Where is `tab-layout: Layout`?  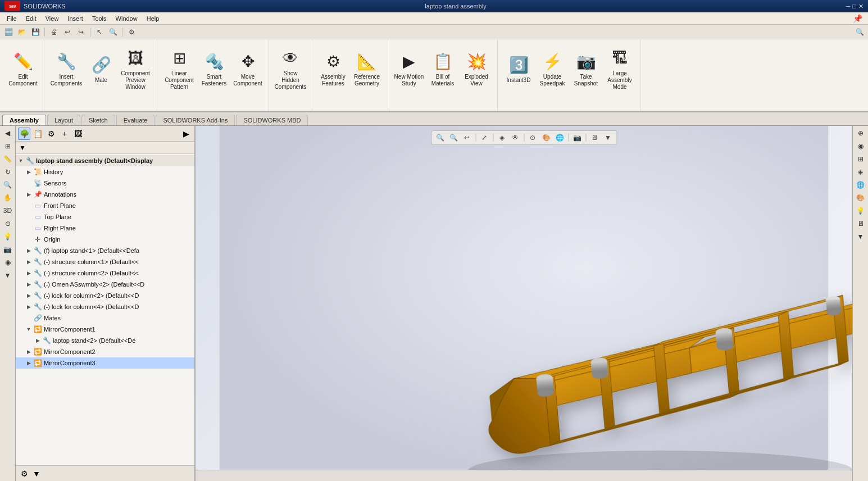 tab-layout: Layout is located at coordinates (64, 120).